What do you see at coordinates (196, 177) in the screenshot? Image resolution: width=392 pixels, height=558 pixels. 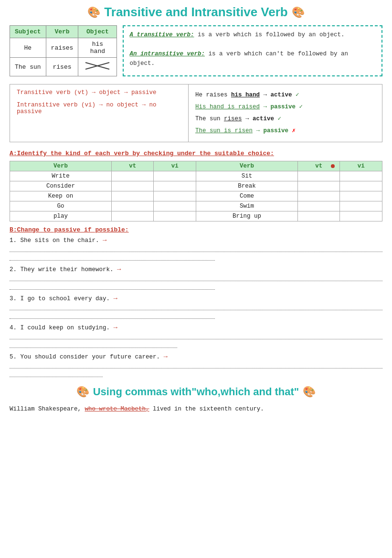 I see `table-row: Write Sit` at bounding box center [196, 177].